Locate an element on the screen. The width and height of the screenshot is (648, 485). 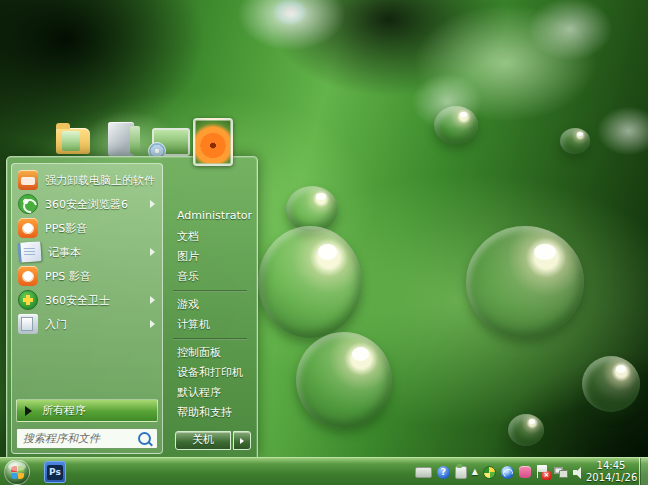
all-programs-button: 所有程序 is located at coordinates (87, 410).